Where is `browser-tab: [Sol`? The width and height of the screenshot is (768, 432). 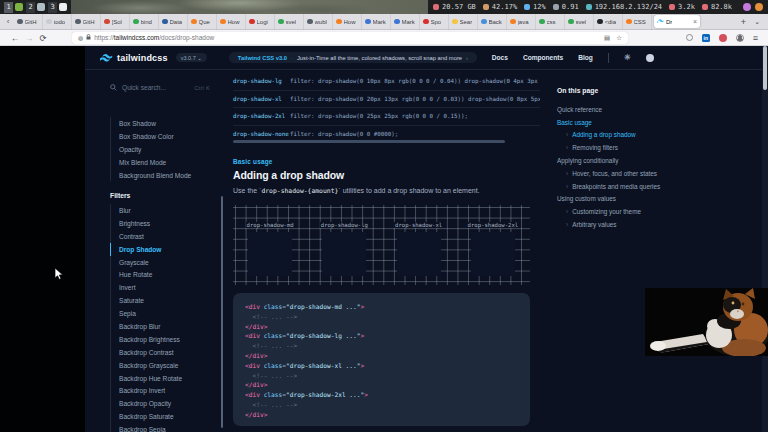 browser-tab: [Sol is located at coordinates (116, 22).